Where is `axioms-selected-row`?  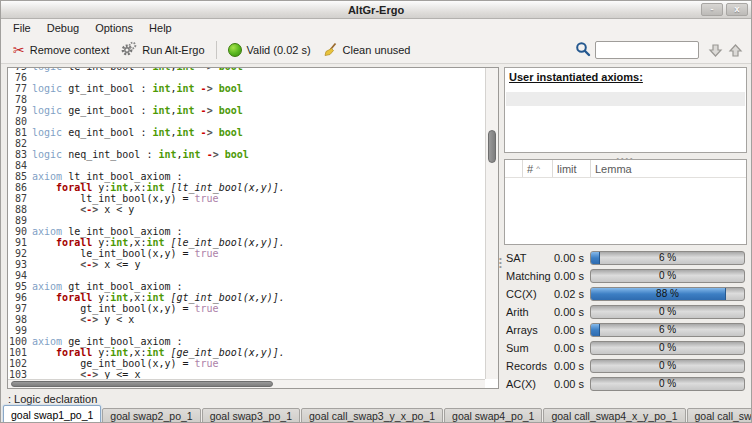 axioms-selected-row is located at coordinates (626, 99).